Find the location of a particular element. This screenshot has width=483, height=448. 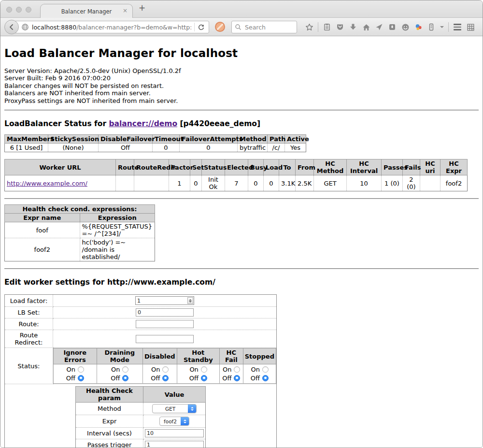

smiley-icon is located at coordinates (405, 27).